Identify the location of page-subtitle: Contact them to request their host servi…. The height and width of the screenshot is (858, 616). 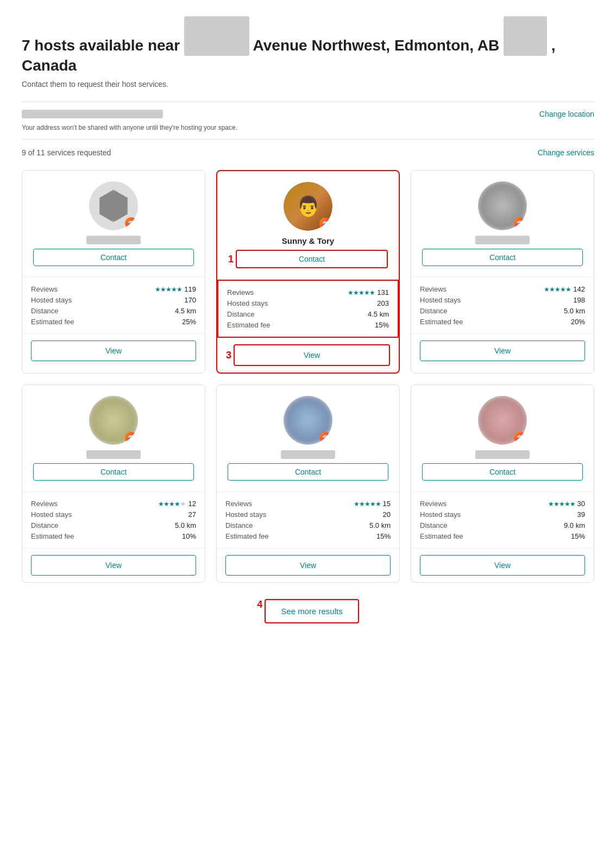
(308, 84).